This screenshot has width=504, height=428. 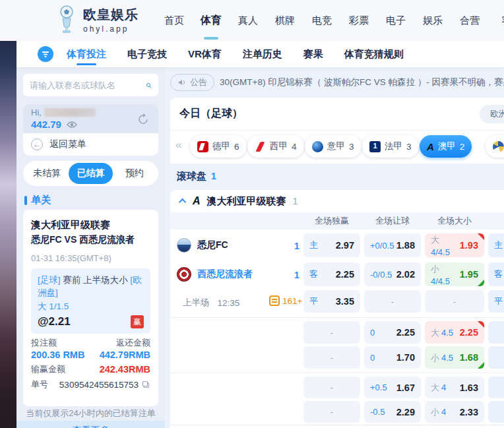 I want to click on tab-vr-sports: VR体育, so click(x=205, y=54).